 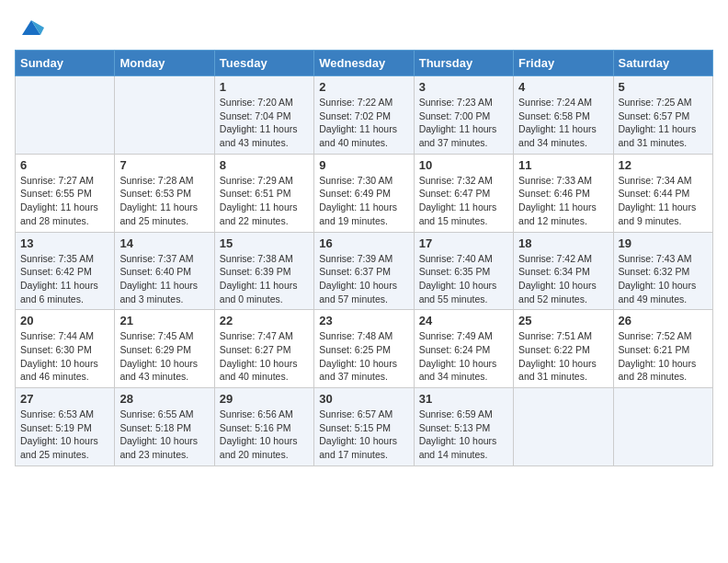 I want to click on cell-text: Sunrise: 6:57 AM, so click(x=364, y=414).